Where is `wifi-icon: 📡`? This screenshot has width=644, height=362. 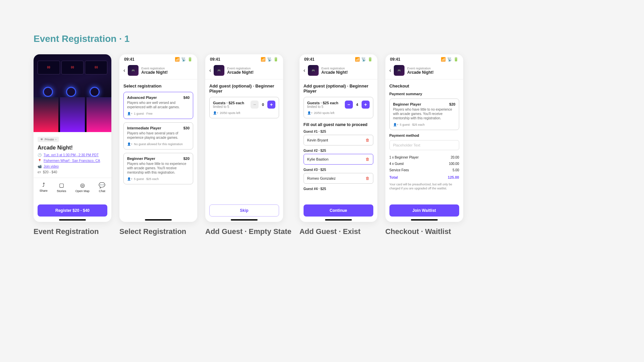 wifi-icon: 📡 is located at coordinates (364, 59).